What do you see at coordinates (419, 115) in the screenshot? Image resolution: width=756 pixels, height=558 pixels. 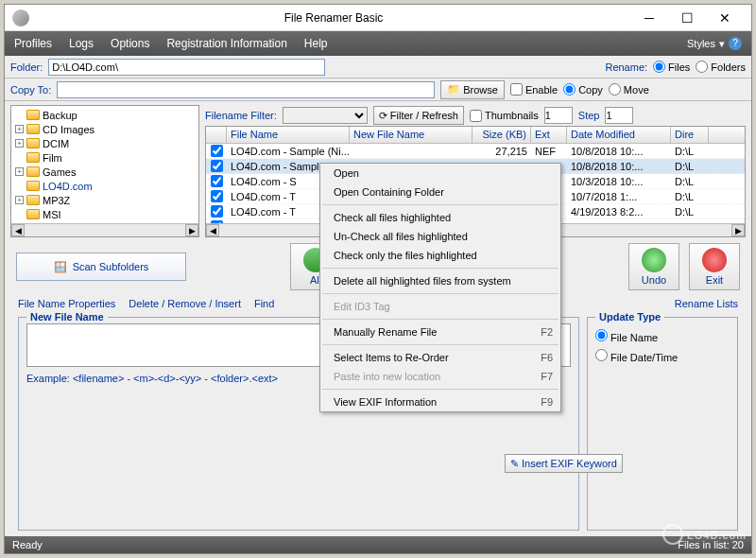 I see `filter-refresh-button: ⟳Filter / Refresh` at bounding box center [419, 115].